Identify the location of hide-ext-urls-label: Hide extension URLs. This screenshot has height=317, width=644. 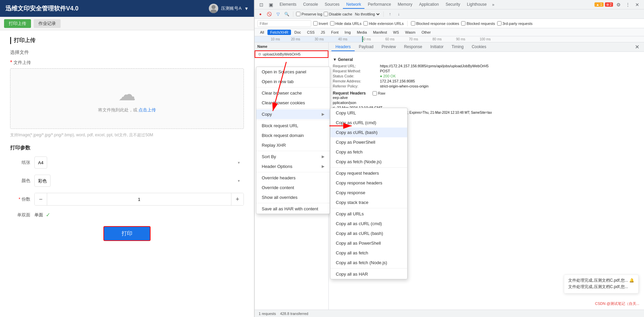
(383, 24).